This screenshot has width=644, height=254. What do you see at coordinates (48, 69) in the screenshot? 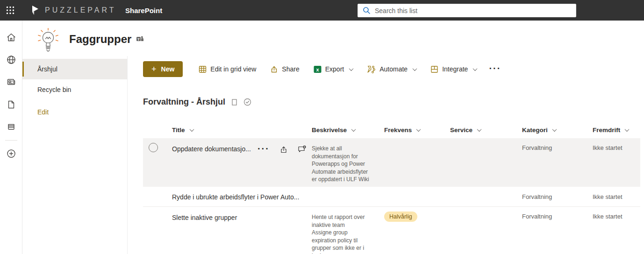
I see `sidebar-item-label: Årshjul` at bounding box center [48, 69].